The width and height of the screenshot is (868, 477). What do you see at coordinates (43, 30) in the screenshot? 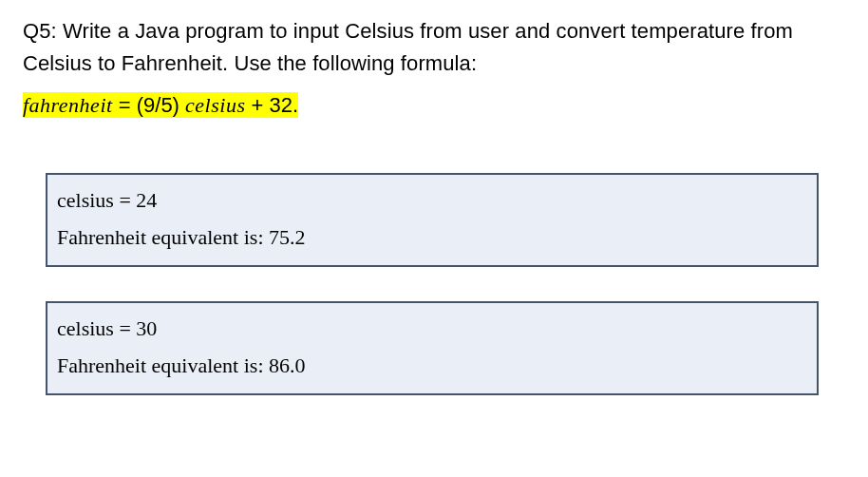
I see `question-prefix: Q5:` at bounding box center [43, 30].